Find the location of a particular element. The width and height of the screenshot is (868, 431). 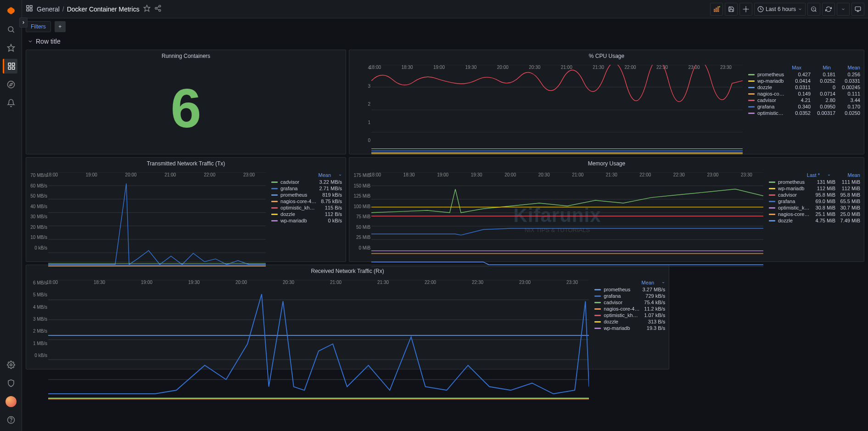

legend-row: dozzle4.75 MiB7.49 MiB is located at coordinates (814, 221).